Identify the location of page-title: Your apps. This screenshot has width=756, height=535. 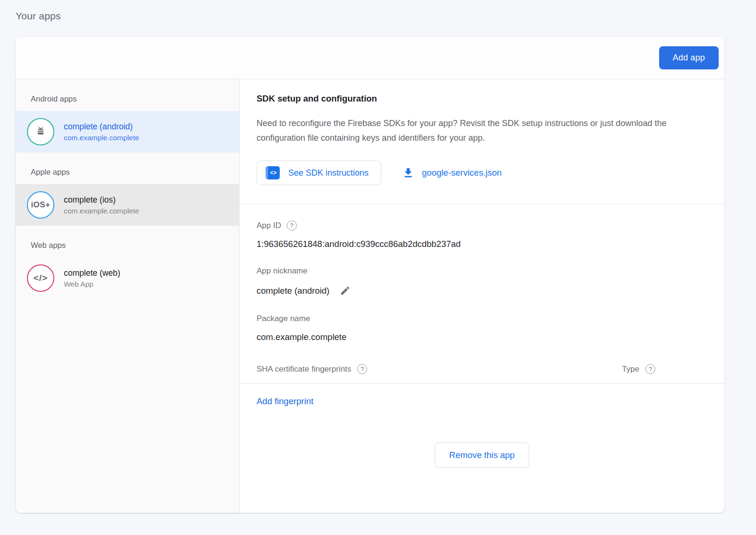
(378, 11).